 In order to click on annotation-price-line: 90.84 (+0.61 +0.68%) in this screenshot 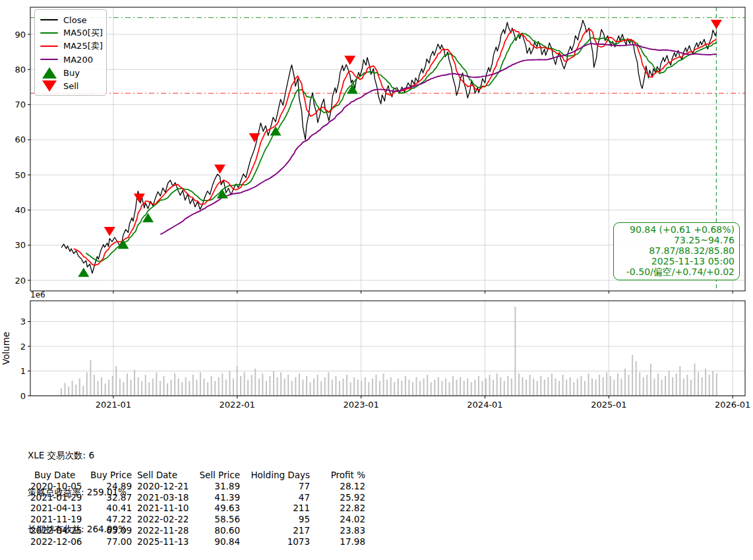, I will do `click(677, 230)`.